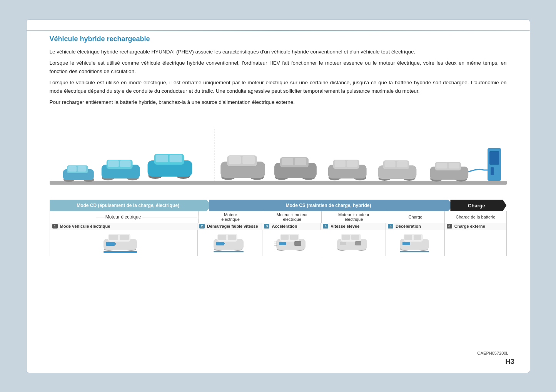 This screenshot has height=392, width=556. Describe the element at coordinates (345, 226) in the screenshot. I see `col-4-label: Vitesse élevée` at that location.